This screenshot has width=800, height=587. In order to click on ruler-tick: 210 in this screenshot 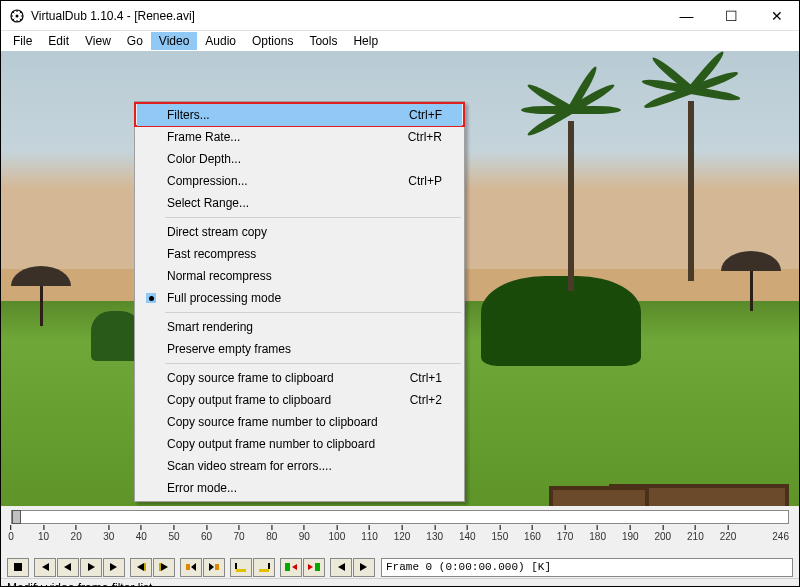, I will do `click(696, 534)`.